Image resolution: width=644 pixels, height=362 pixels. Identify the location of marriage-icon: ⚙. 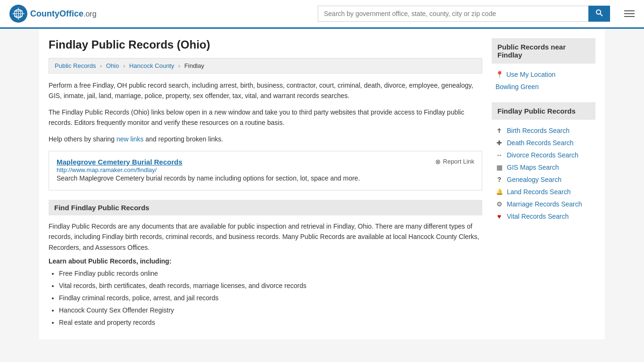
(499, 204).